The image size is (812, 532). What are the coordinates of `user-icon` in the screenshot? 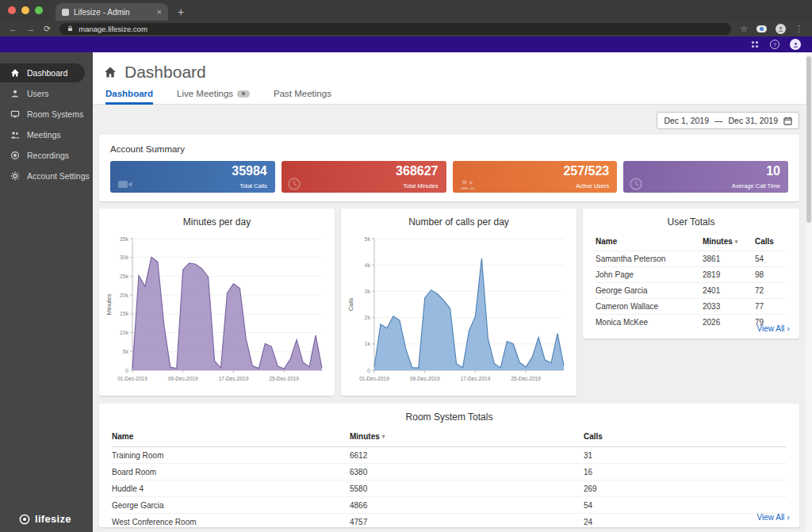 It's located at (15, 94).